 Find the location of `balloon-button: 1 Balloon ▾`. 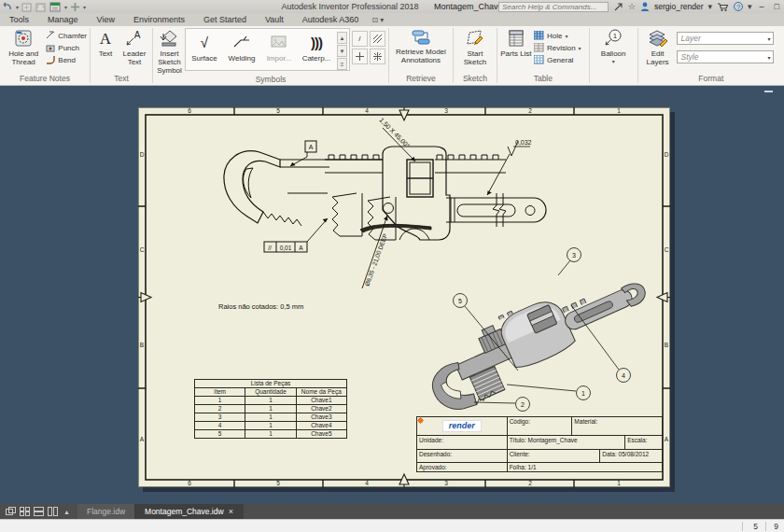

balloon-button: 1 Balloon ▾ is located at coordinates (613, 47).